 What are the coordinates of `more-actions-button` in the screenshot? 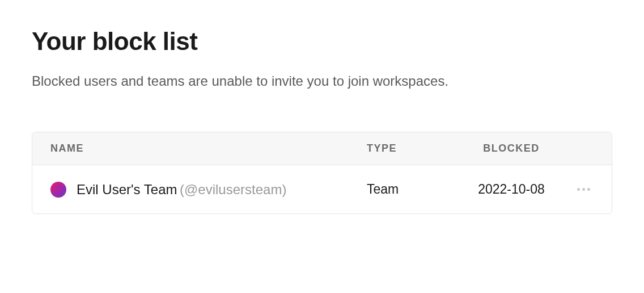 It's located at (584, 190).